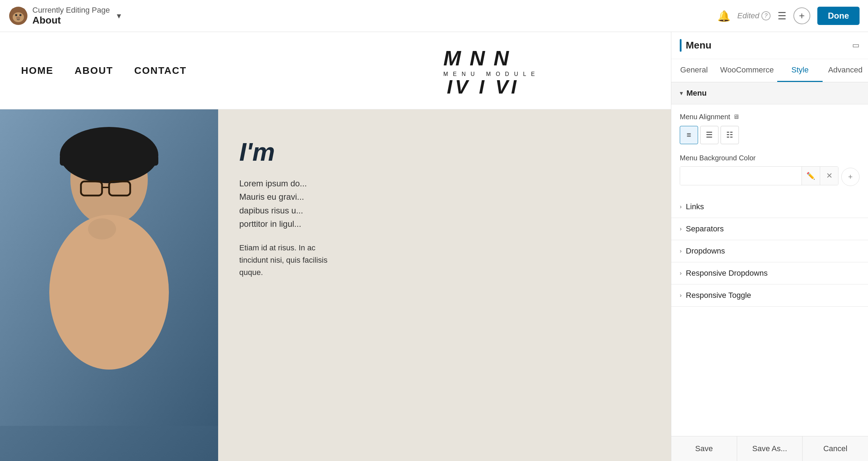 The width and height of the screenshot is (868, 461). Describe the element at coordinates (770, 274) in the screenshot. I see `responsive-dropdowns-section: › Responsive Dropdowns` at that location.